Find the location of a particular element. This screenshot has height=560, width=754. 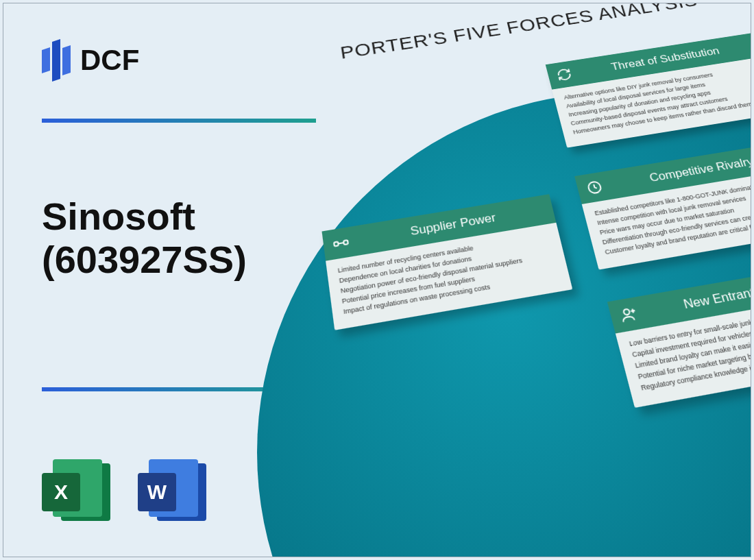

logo-bars-icon is located at coordinates (56, 60).